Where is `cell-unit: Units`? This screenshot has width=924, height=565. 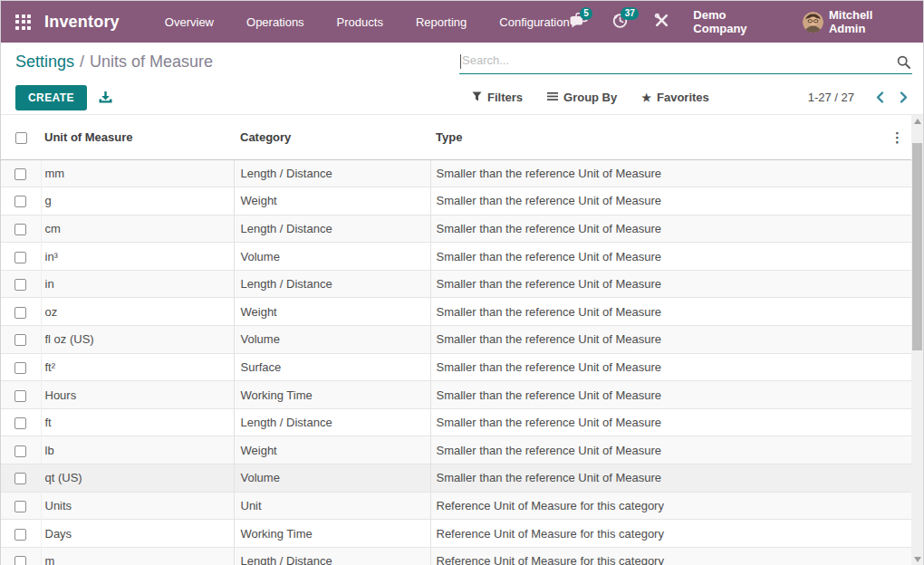
cell-unit: Units is located at coordinates (138, 505).